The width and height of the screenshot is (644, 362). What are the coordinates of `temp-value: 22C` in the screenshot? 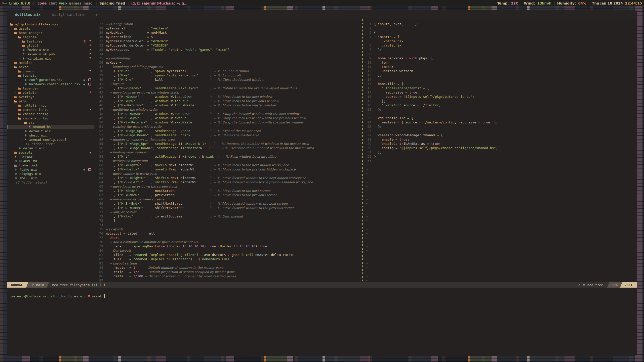 It's located at (515, 3).